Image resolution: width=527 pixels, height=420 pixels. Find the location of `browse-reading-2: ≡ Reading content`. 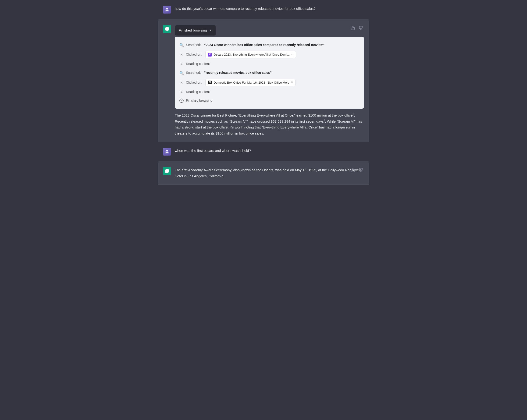

browse-reading-2: ≡ Reading content is located at coordinates (269, 92).